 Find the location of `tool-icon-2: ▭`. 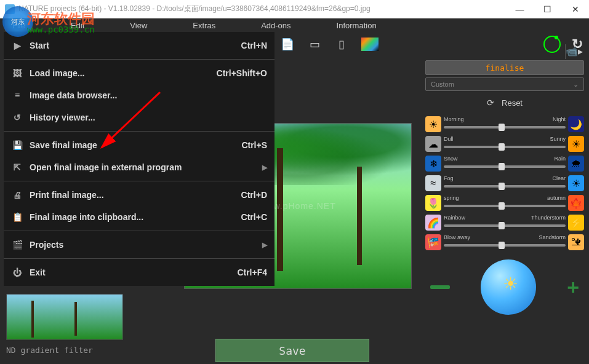

tool-icon-2: ▭ is located at coordinates (315, 44).